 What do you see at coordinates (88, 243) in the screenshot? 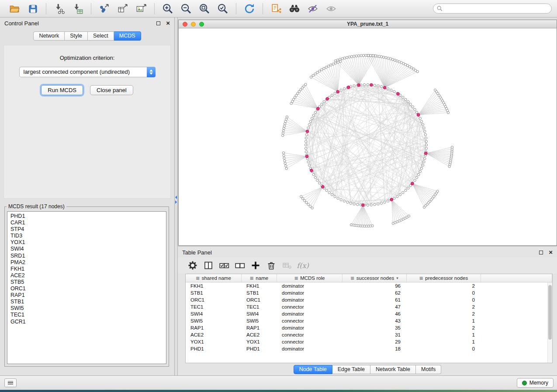
I see `mcds-result-item: YOX1` at bounding box center [88, 243].